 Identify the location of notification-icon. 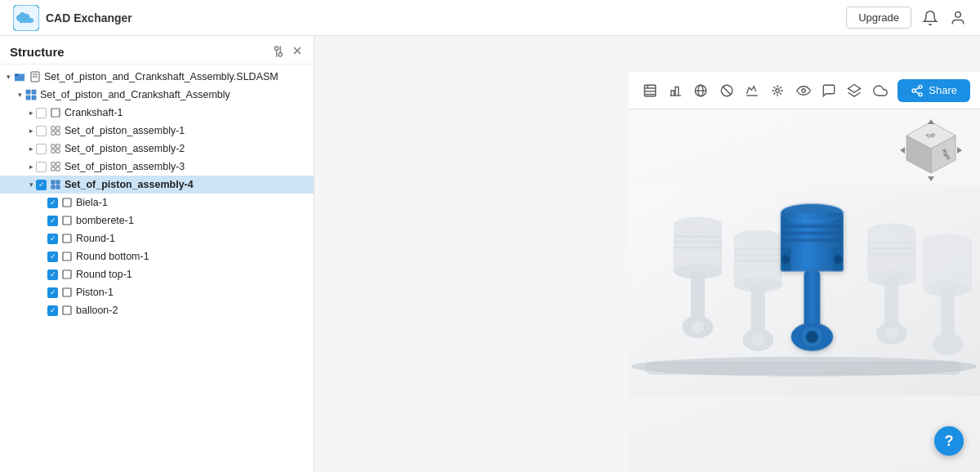
(930, 18).